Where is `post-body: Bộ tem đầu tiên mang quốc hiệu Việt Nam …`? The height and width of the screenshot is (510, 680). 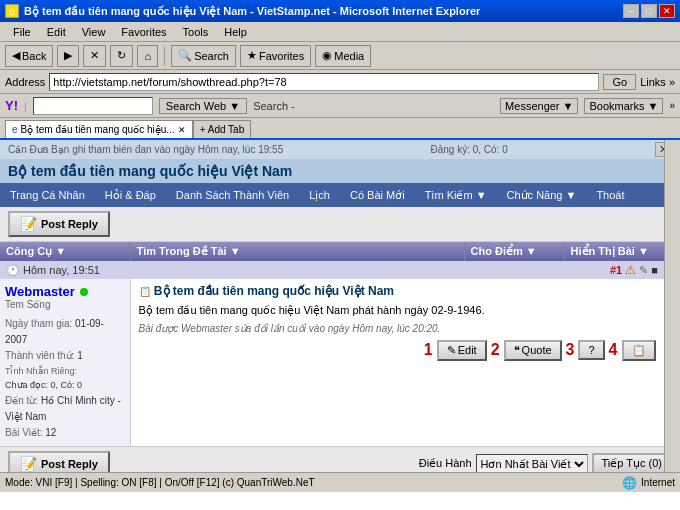 post-body: Bộ tem đầu tiên mang quốc hiệu Việt Nam … is located at coordinates (398, 310).